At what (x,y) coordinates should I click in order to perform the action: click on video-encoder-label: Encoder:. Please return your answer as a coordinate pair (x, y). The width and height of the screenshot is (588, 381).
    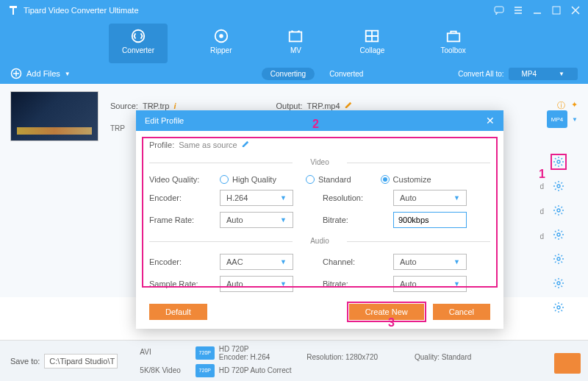
    Looking at the image, I should click on (181, 198).